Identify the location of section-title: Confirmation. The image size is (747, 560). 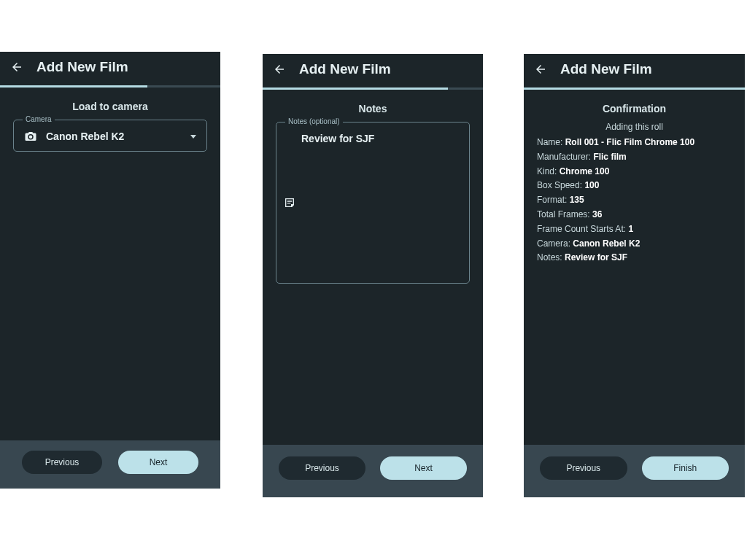
(635, 109).